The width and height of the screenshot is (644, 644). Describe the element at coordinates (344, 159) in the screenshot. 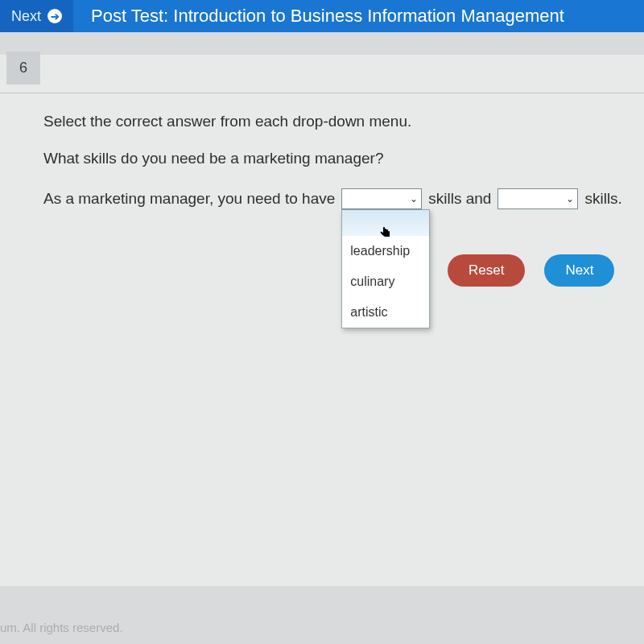

I see `prompt-text: What skills do you need be a marketing m…` at that location.